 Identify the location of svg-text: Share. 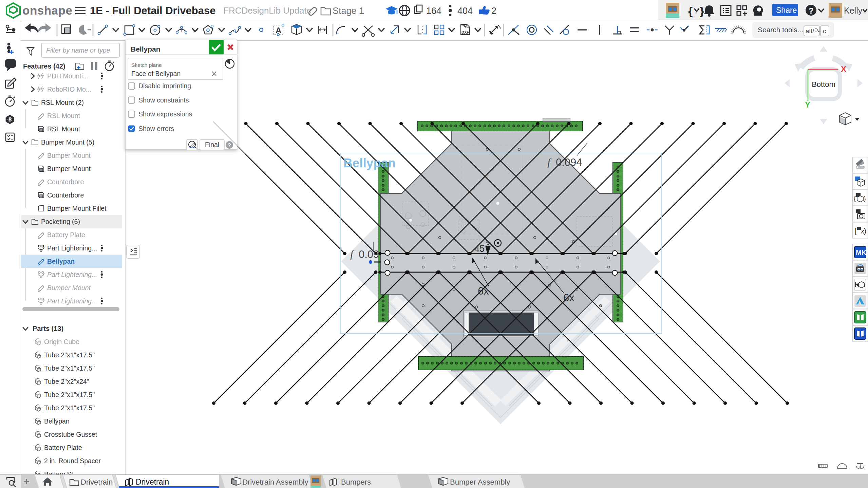
(787, 10).